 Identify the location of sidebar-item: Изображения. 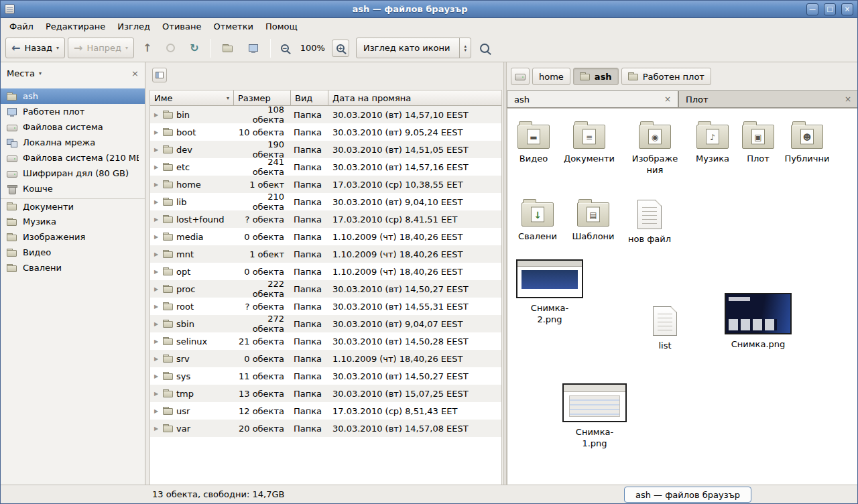
(72, 237).